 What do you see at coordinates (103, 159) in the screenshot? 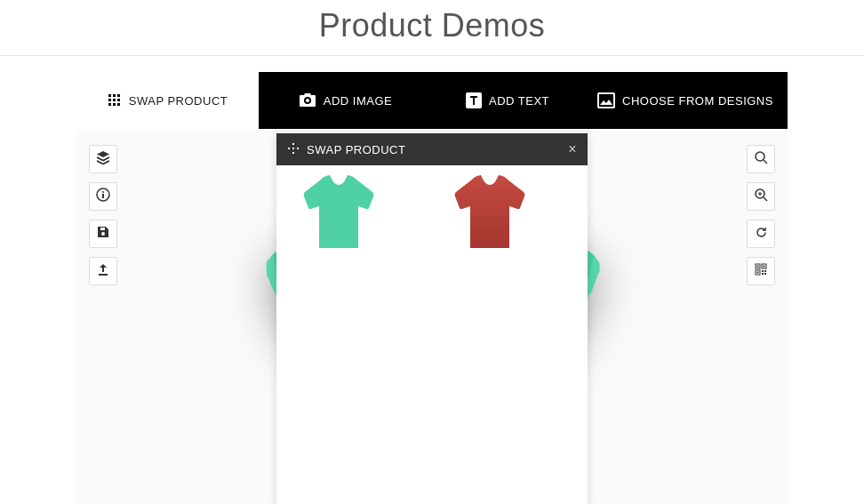
I see `layers-button` at bounding box center [103, 159].